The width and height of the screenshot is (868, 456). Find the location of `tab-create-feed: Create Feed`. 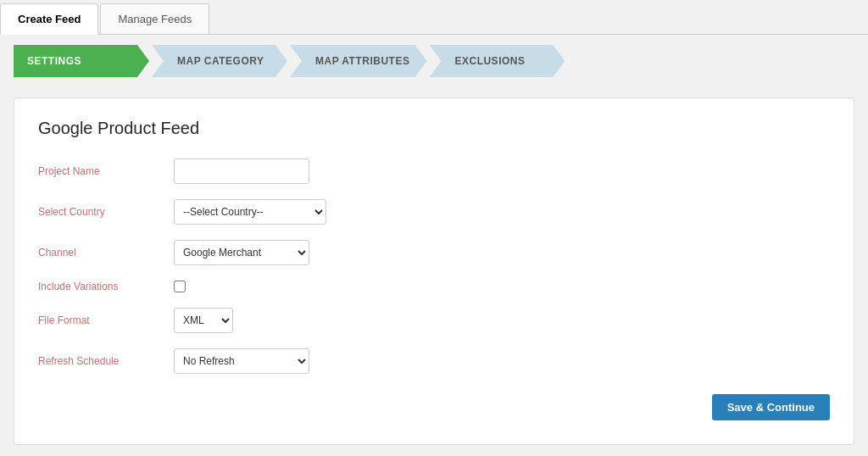

tab-create-feed: Create Feed is located at coordinates (49, 19).